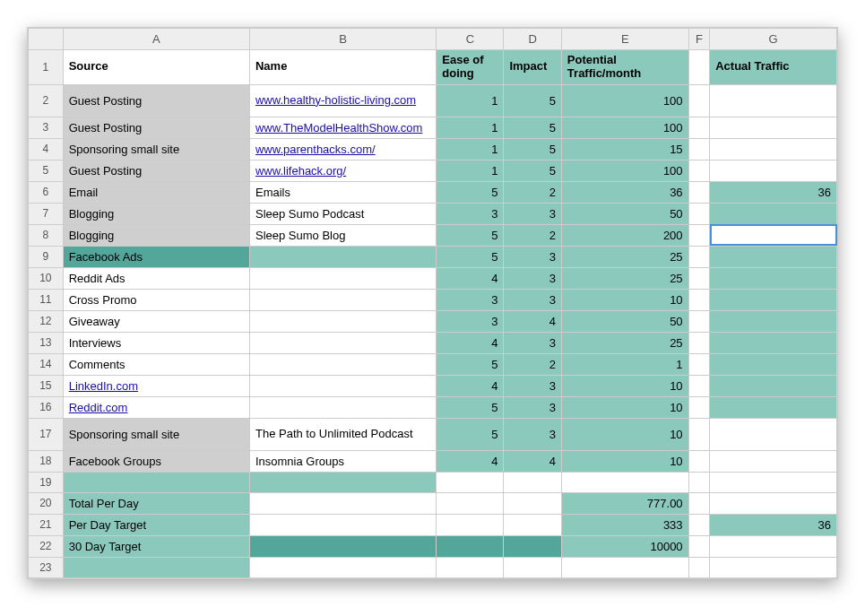  What do you see at coordinates (156, 386) in the screenshot?
I see `cell-A15: LinkedIn.com` at bounding box center [156, 386].